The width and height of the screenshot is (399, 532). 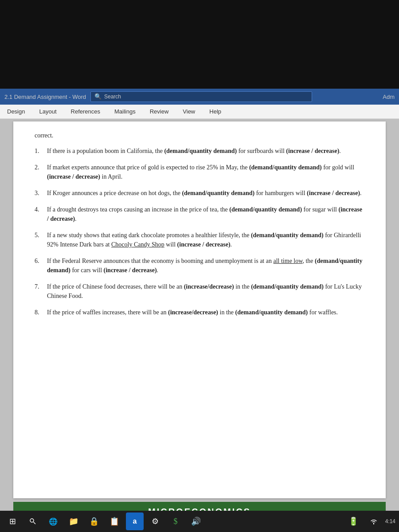 What do you see at coordinates (266, 209) in the screenshot?
I see `q4-bold1: (demand/quantity demand)` at bounding box center [266, 209].